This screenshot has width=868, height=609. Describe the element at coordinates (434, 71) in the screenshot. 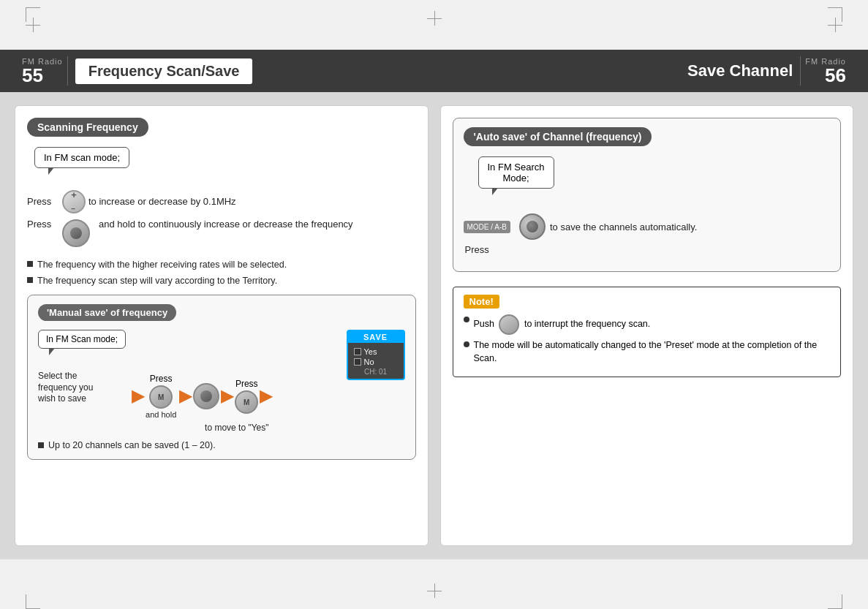

I see `header-row: FM Radio 55 Frequency Scan/Save Save Cha…` at that location.